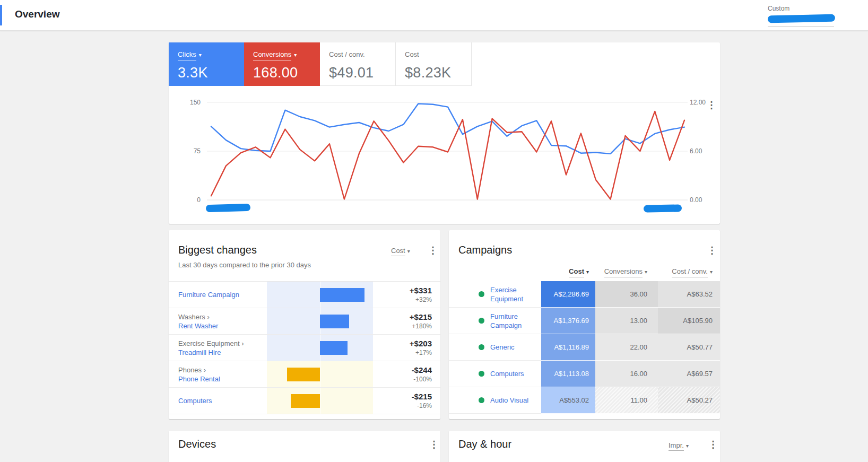 Image resolution: width=868 pixels, height=462 pixels. What do you see at coordinates (434, 64) in the screenshot?
I see `scorecard-cost: Cost $8.23K` at bounding box center [434, 64].